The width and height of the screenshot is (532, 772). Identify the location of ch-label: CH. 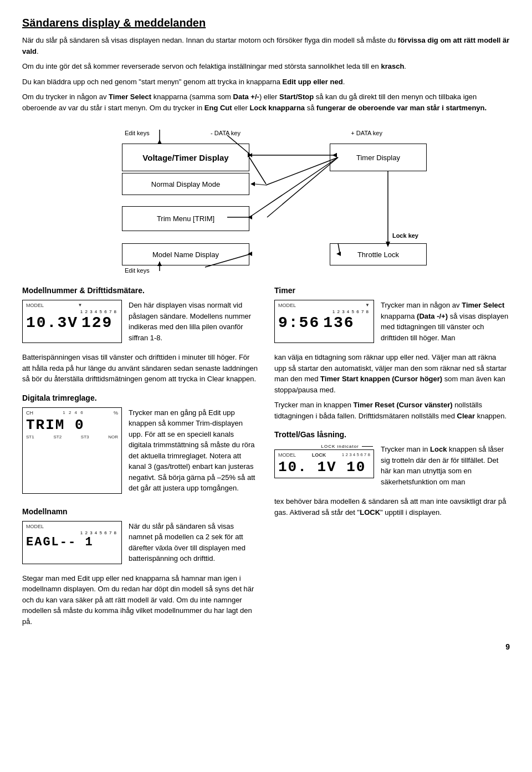
(30, 413).